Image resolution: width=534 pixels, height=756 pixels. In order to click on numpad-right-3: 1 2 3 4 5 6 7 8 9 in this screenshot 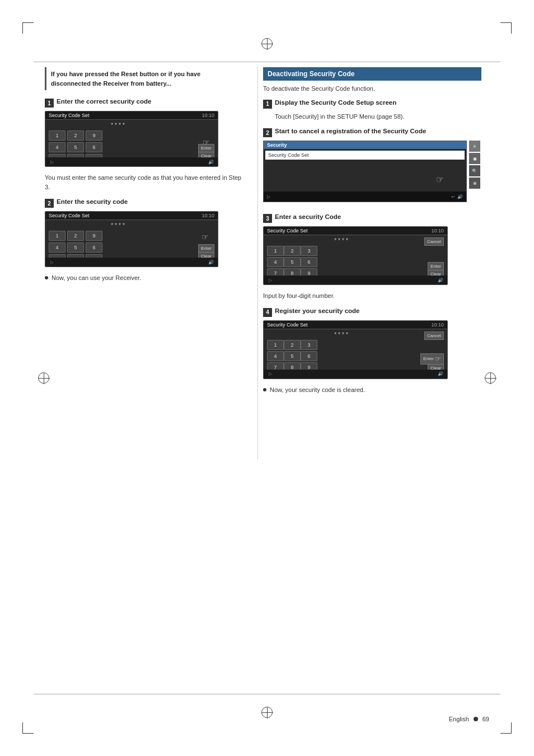, I will do `click(342, 262)`.